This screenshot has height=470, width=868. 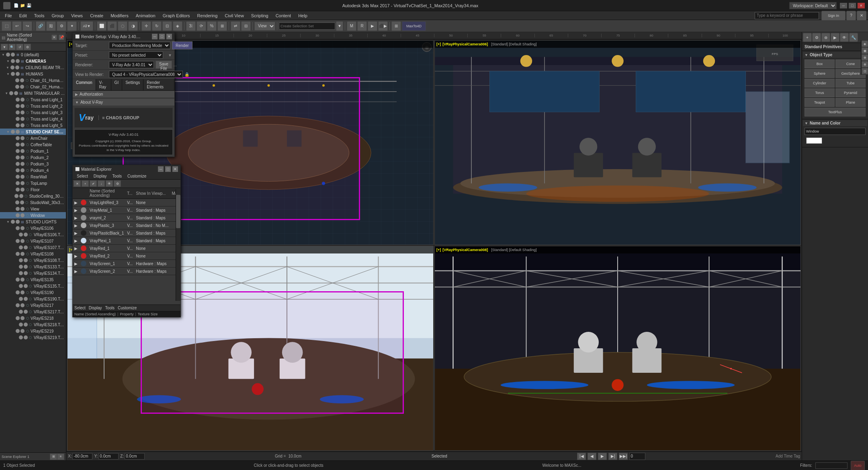 I want to click on menu-edit: Edit, so click(x=23, y=16).